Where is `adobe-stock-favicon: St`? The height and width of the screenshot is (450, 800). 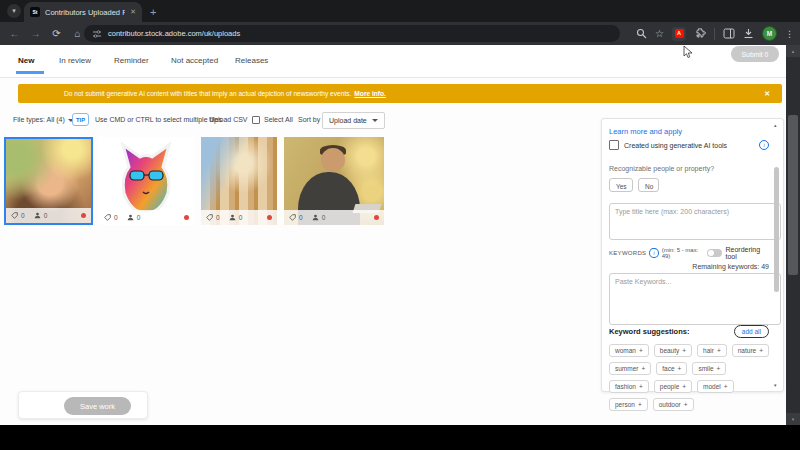 adobe-stock-favicon: St is located at coordinates (35, 12).